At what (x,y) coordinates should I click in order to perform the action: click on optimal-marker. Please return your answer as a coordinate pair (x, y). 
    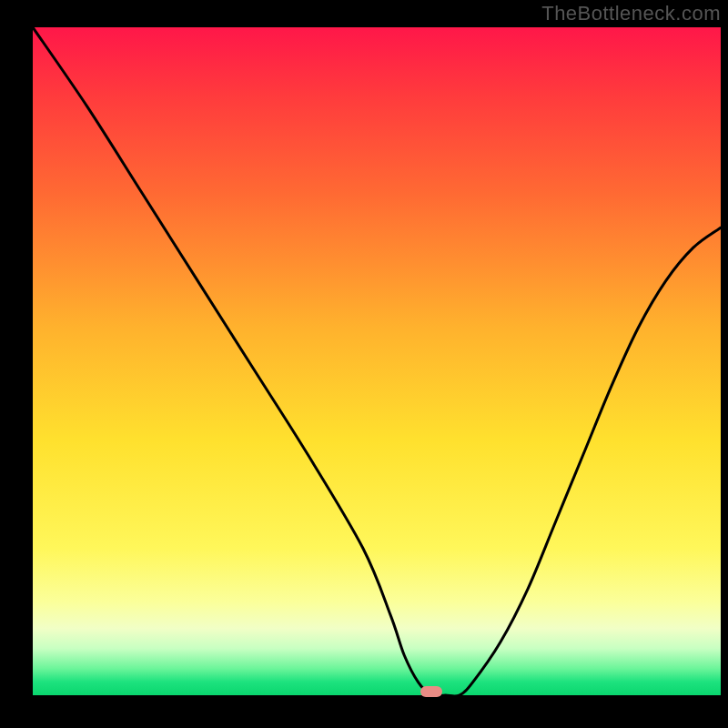
    Looking at the image, I should click on (431, 692).